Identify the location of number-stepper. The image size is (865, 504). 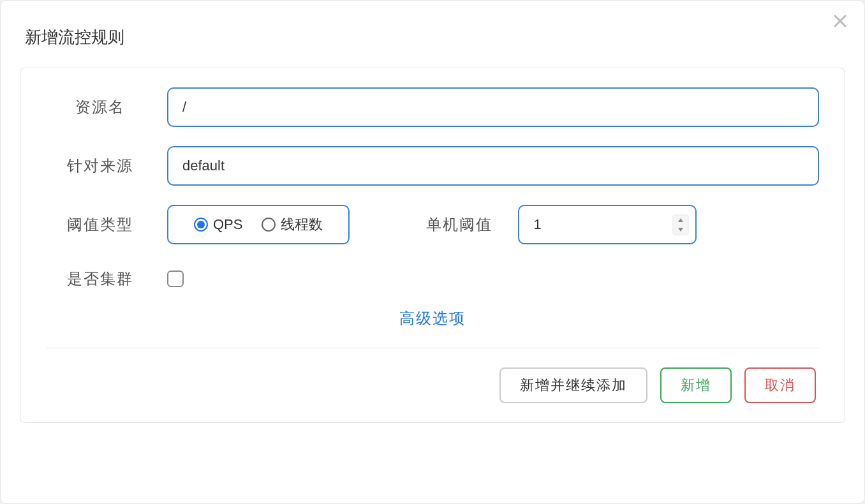
(681, 225).